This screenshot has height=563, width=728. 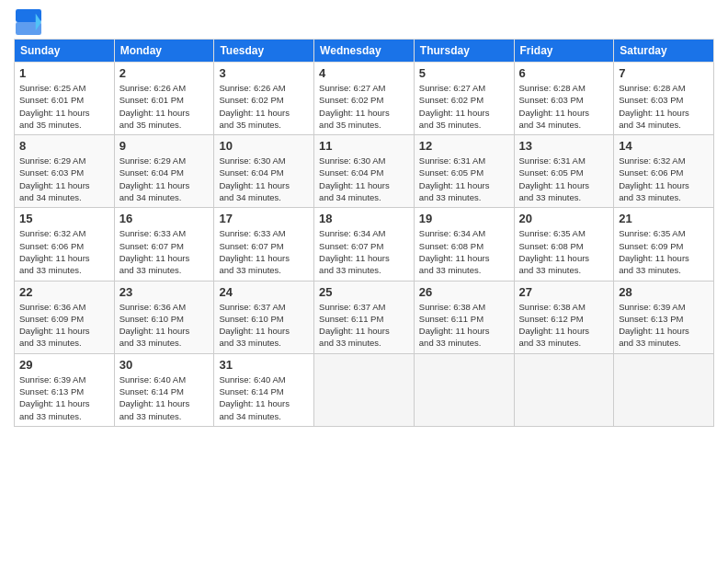 What do you see at coordinates (364, 22) in the screenshot?
I see `header` at bounding box center [364, 22].